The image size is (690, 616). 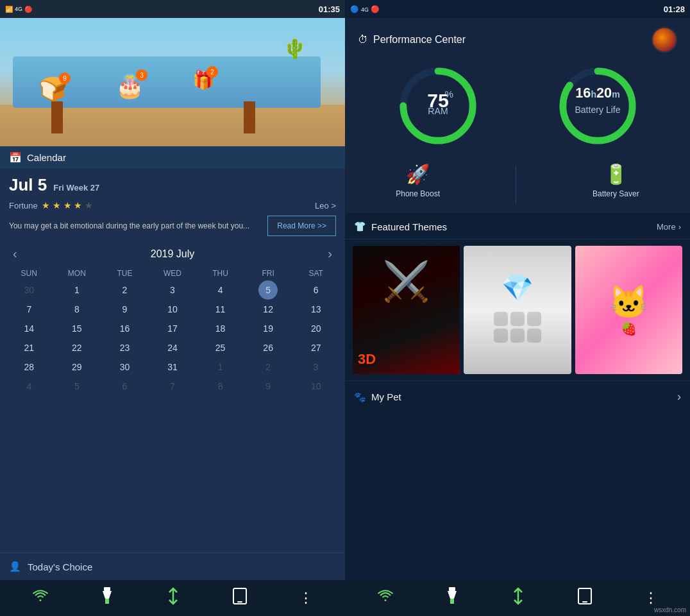 What do you see at coordinates (418, 175) in the screenshot?
I see `rocket-icon: 🚀` at bounding box center [418, 175].